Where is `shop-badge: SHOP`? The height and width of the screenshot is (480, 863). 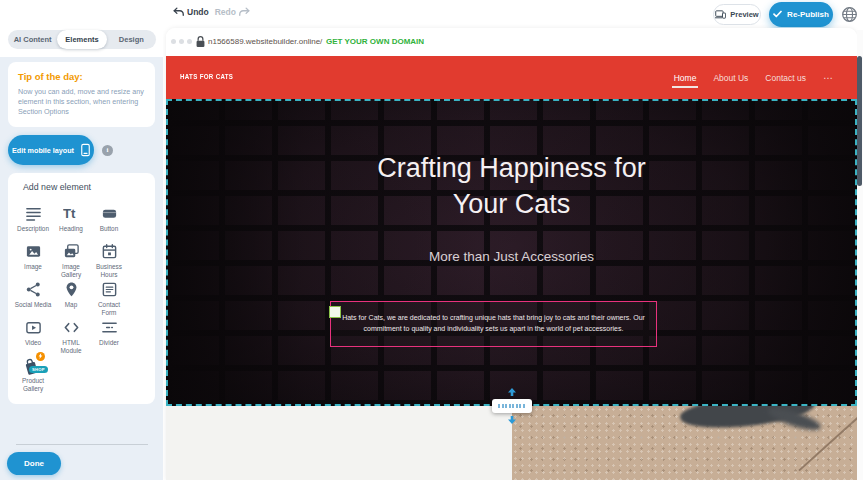 shop-badge: SHOP is located at coordinates (38, 370).